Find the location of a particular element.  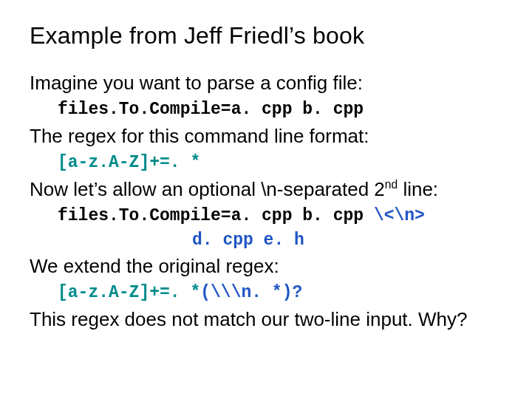

code-newline-marker: \<\n> is located at coordinates (399, 216).